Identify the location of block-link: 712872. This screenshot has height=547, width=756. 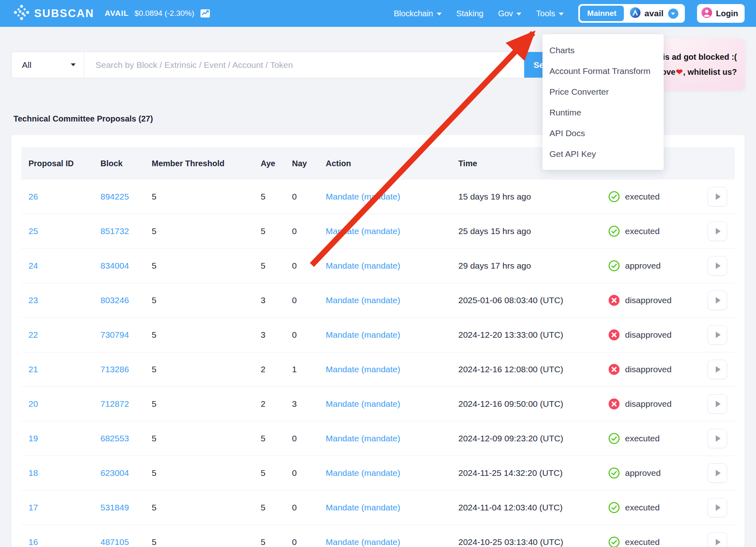
(115, 404).